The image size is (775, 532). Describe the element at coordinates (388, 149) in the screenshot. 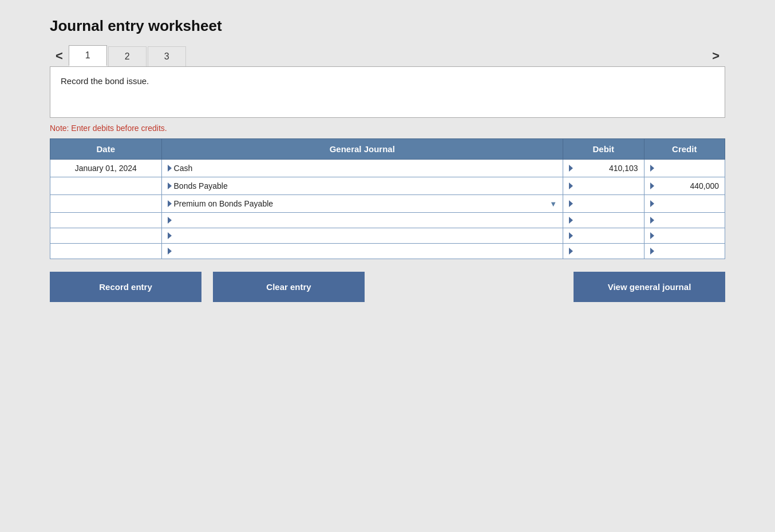

I see `table-header-row: Date General Journal Debit Credit` at that location.